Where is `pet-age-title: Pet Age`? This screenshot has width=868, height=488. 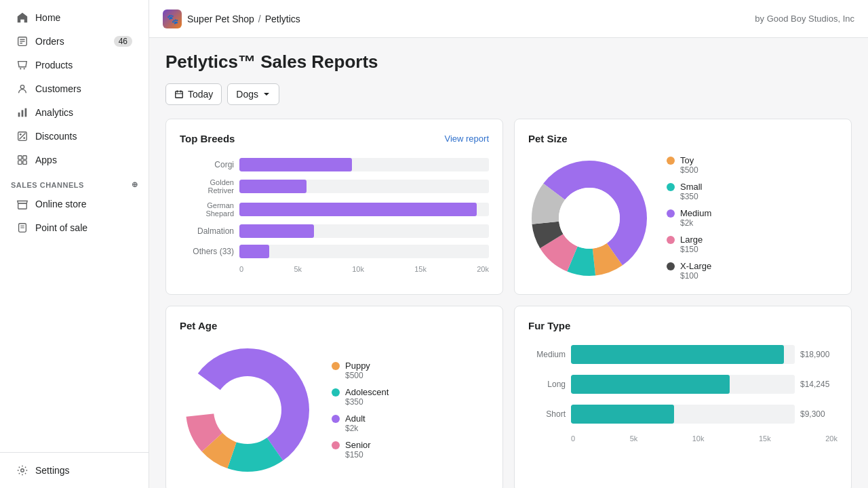 pet-age-title: Pet Age is located at coordinates (334, 325).